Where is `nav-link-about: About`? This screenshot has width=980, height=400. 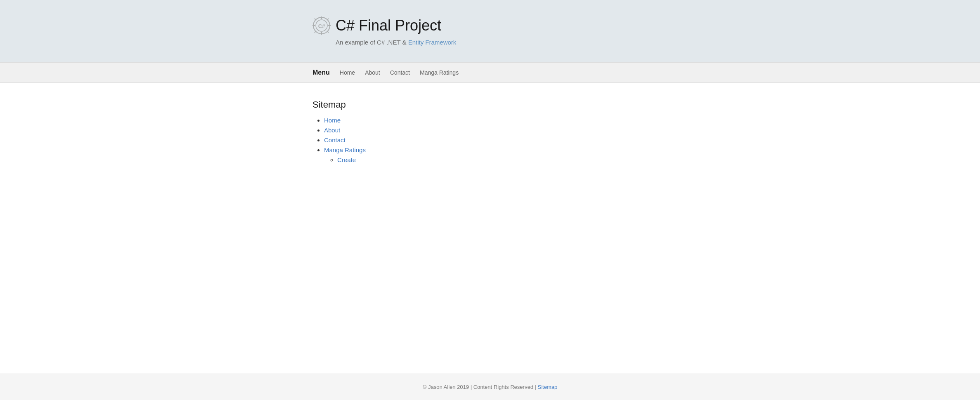 nav-link-about: About is located at coordinates (372, 73).